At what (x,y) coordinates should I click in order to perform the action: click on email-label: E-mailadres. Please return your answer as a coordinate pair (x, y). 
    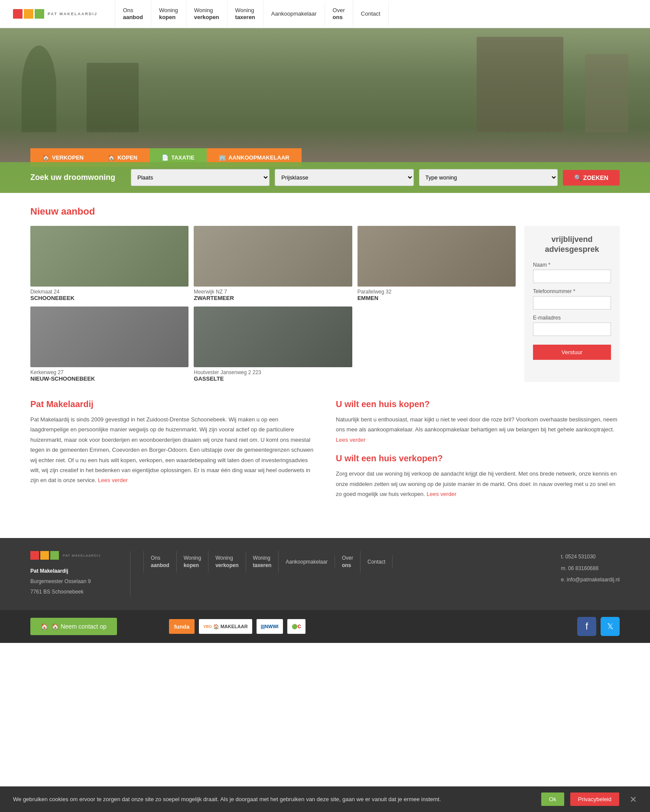
    Looking at the image, I should click on (572, 318).